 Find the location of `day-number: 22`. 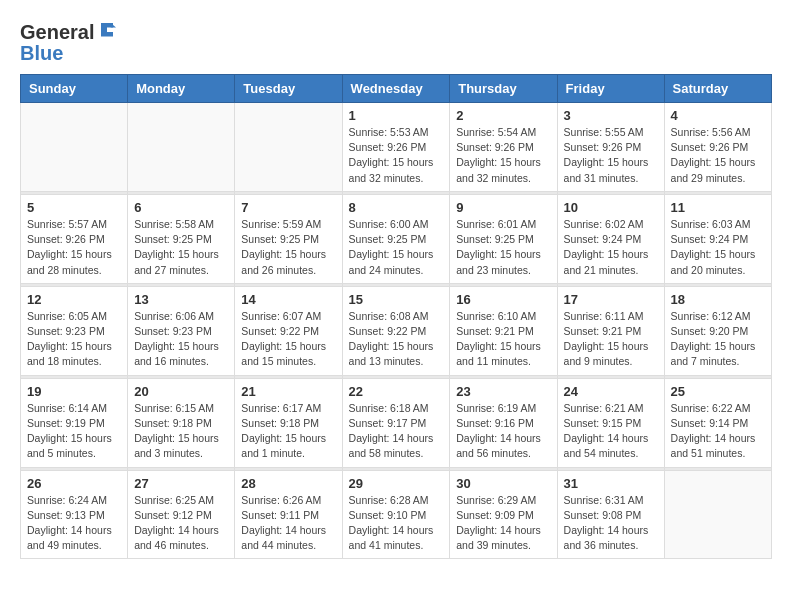

day-number: 22 is located at coordinates (396, 392).